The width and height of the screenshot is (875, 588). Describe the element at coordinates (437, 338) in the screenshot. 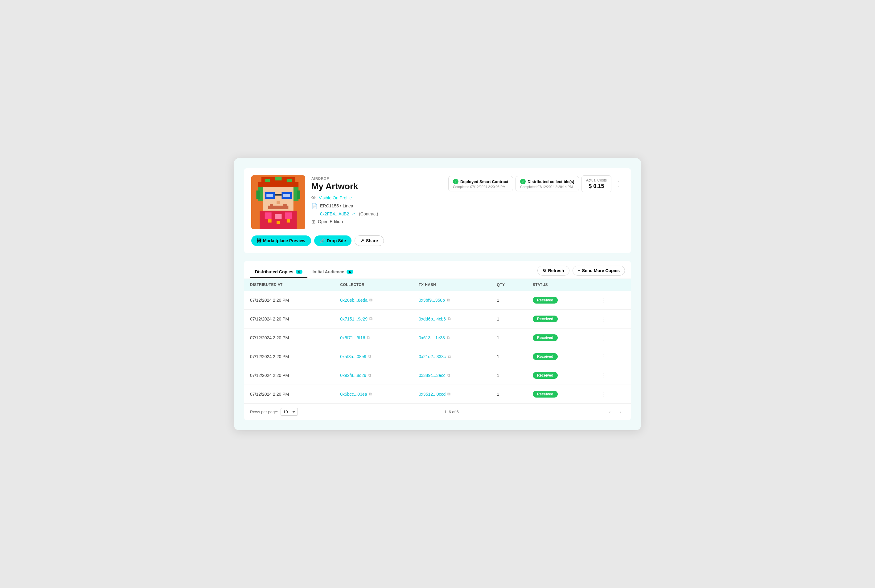

I see `table-row: 07/12/2024 2:20 PM 0x5f71...9f16 ⧉ 0x613…` at that location.